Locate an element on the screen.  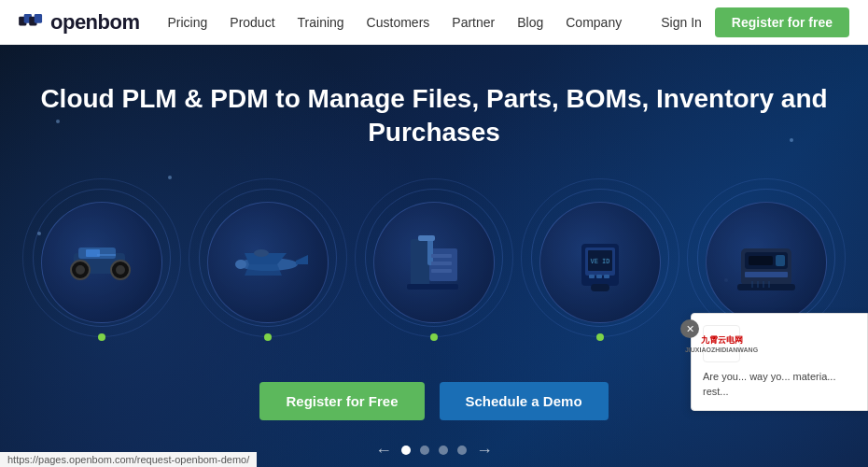
carousel-prev: ← is located at coordinates (384, 450).